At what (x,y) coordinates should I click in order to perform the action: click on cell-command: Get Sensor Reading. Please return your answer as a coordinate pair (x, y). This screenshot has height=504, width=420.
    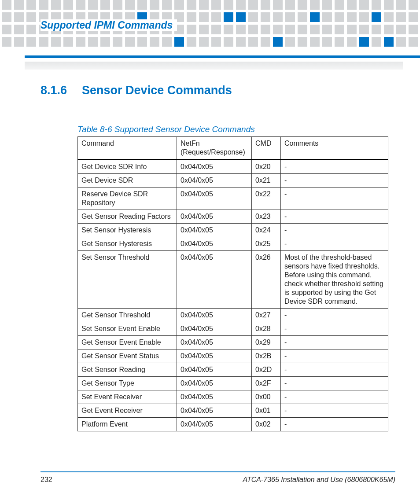
    Looking at the image, I should click on (128, 370).